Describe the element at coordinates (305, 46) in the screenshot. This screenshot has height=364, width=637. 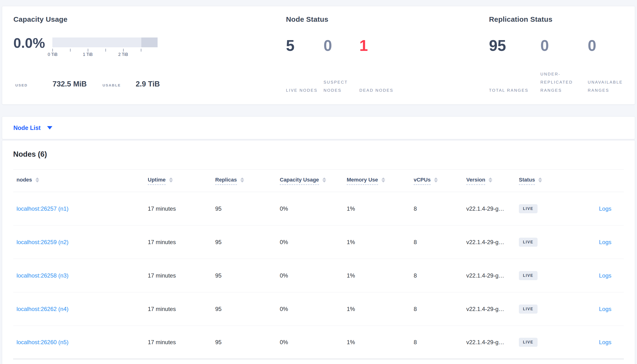
I see `stat-value: 5` at that location.